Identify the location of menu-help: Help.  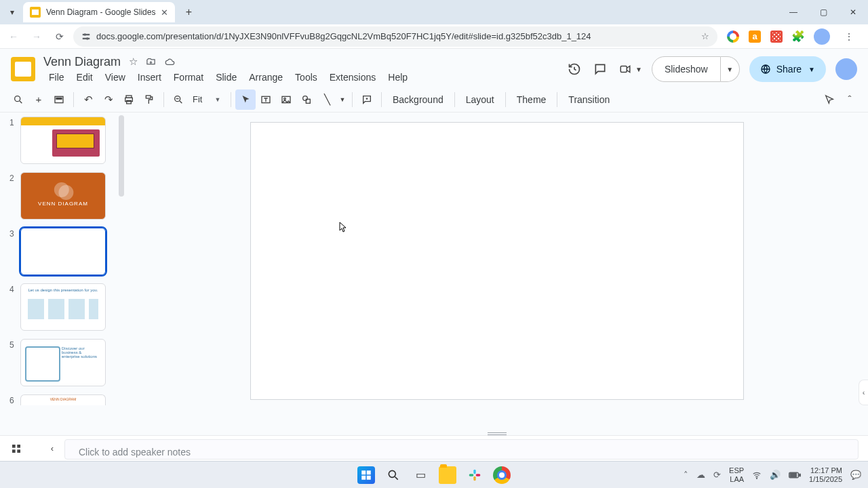
(397, 77).